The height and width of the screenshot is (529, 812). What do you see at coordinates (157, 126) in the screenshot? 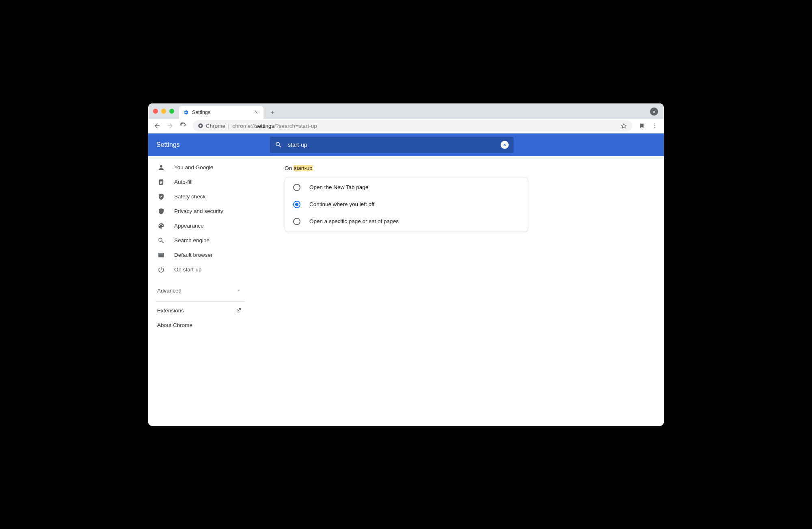
I see `back-button` at bounding box center [157, 126].